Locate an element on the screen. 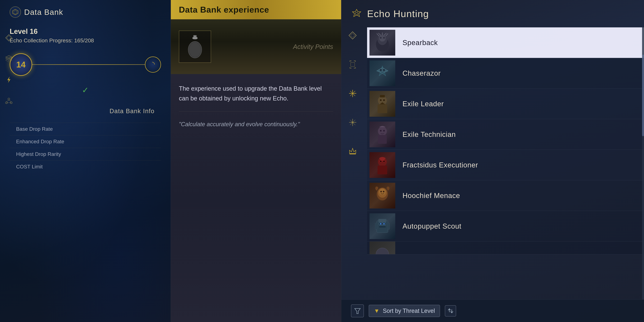  info-section-title: Data Bank Info is located at coordinates (86, 111).